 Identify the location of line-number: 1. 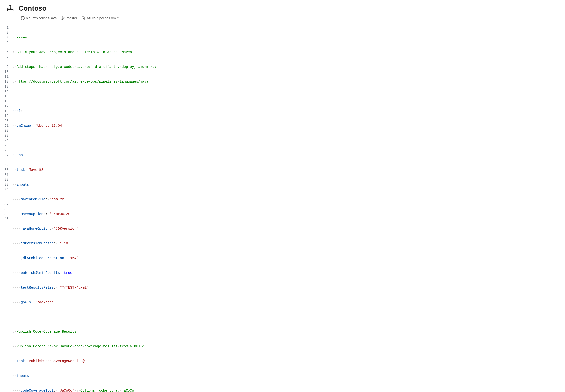
(6, 28).